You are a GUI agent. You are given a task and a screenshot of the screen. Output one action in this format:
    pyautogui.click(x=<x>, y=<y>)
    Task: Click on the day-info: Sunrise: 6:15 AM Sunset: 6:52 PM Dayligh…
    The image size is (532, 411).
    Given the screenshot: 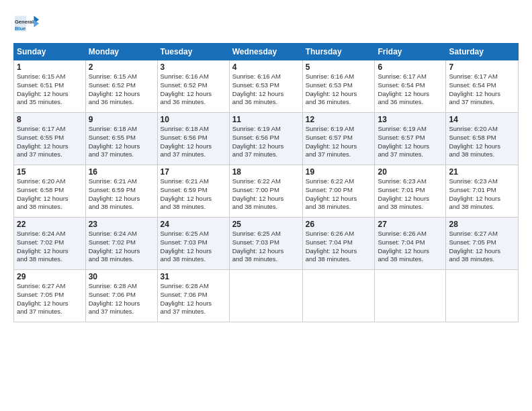 What is the action you would take?
    pyautogui.click(x=122, y=90)
    